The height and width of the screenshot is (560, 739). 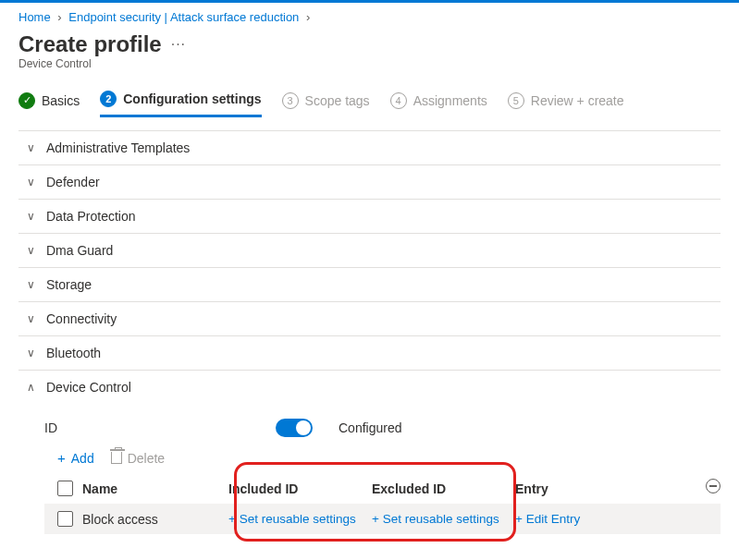 I want to click on tab-label: Scope tags, so click(x=338, y=101).